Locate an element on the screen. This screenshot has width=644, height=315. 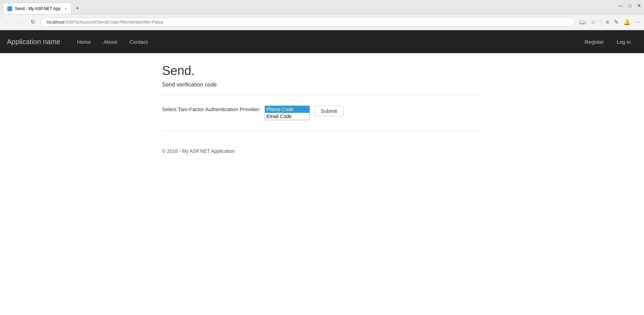
minimize-button: — is located at coordinates (621, 8).